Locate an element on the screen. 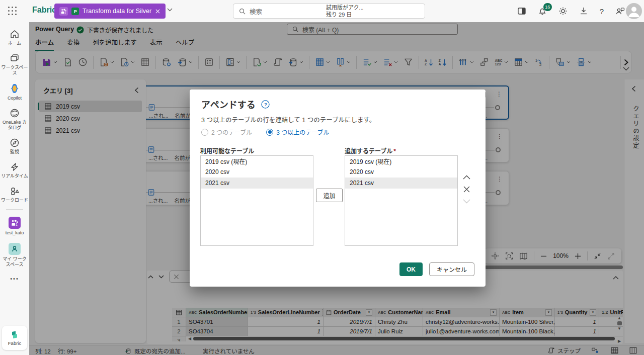 Image resolution: width=644 pixels, height=355 pixels. move-down-icon is located at coordinates (467, 201).